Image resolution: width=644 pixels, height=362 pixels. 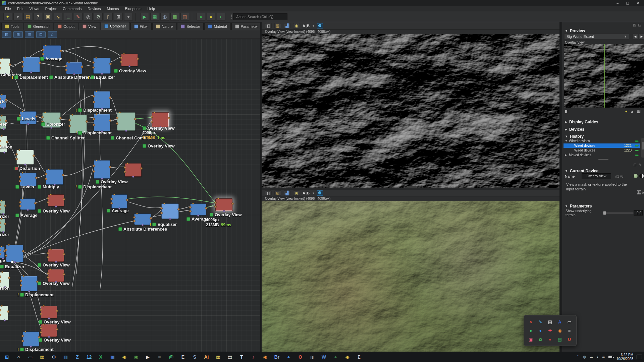 What do you see at coordinates (265, 357) in the screenshot?
I see `firefox-icon: ◉` at bounding box center [265, 357].